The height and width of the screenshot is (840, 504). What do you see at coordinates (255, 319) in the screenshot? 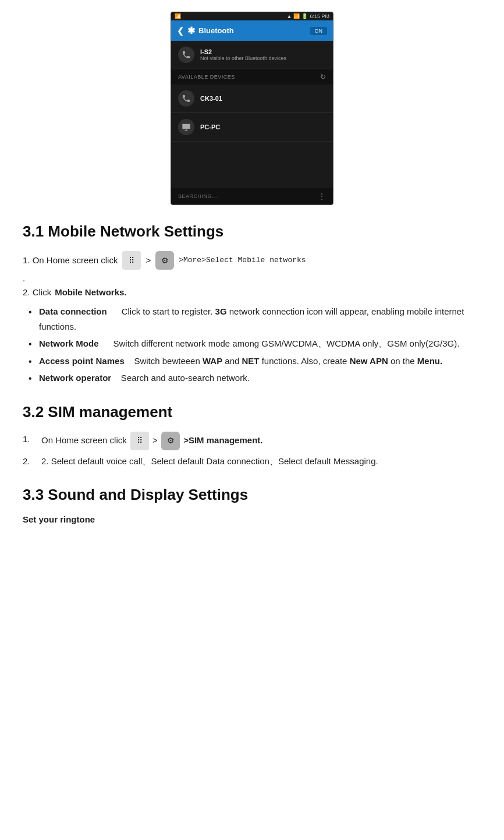
I see `bullet-data-connection: Data connection Click to start to regist…` at bounding box center [255, 319].